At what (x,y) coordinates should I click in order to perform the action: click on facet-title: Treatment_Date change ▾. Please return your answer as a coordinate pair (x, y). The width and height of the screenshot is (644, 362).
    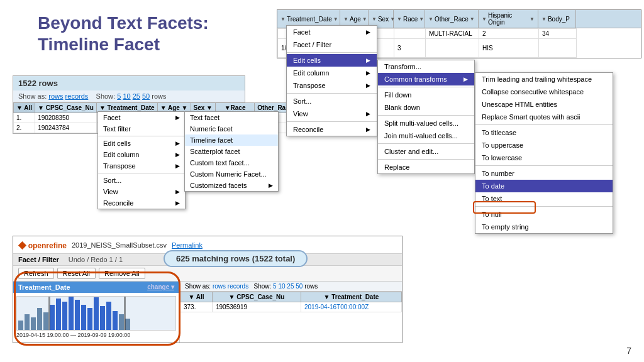
    Looking at the image, I should click on (96, 287).